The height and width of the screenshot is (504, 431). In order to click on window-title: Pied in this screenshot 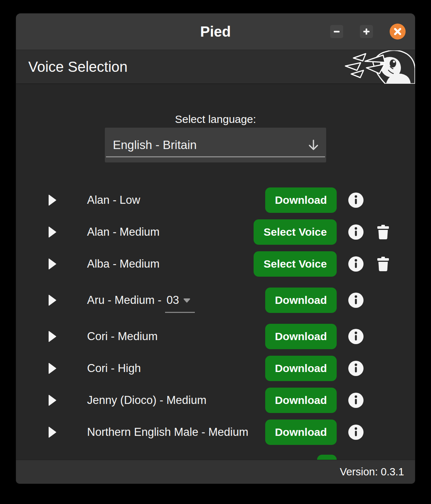, I will do `click(216, 32)`.